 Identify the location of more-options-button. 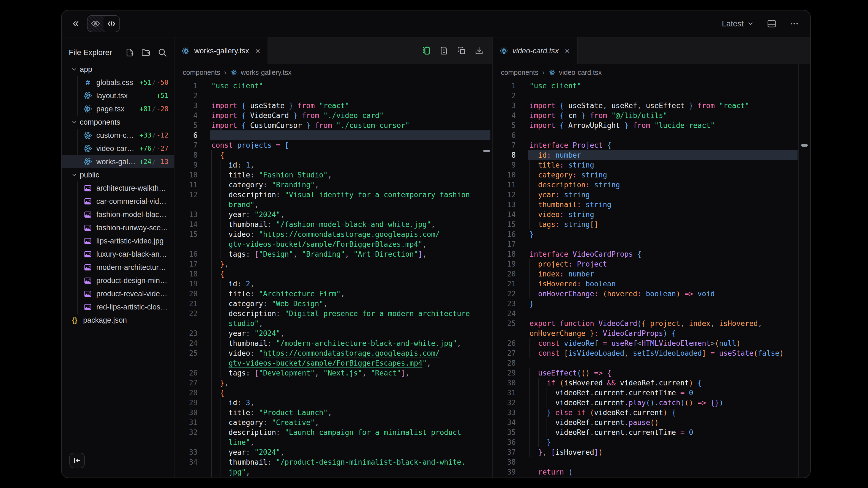
(794, 24).